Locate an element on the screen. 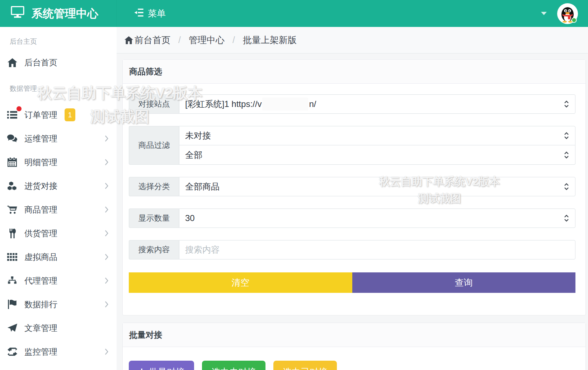 This screenshot has width=588, height=370. sidebar-item-label: 运维管理 is located at coordinates (41, 139).